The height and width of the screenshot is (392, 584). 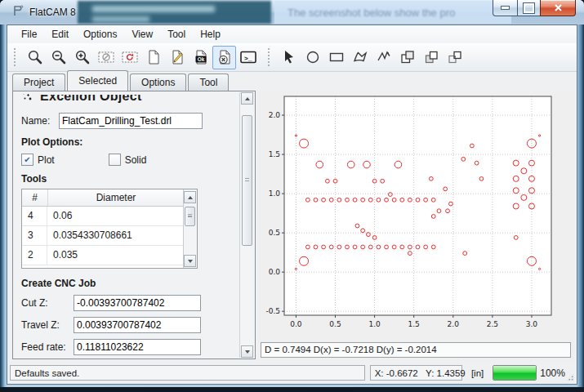 What do you see at coordinates (201, 57) in the screenshot?
I see `accept-ok-button: Ok` at bounding box center [201, 57].